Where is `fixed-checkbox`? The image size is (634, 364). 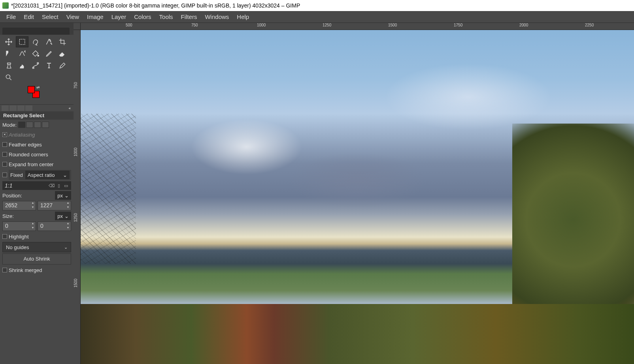 fixed-checkbox is located at coordinates (5, 175).